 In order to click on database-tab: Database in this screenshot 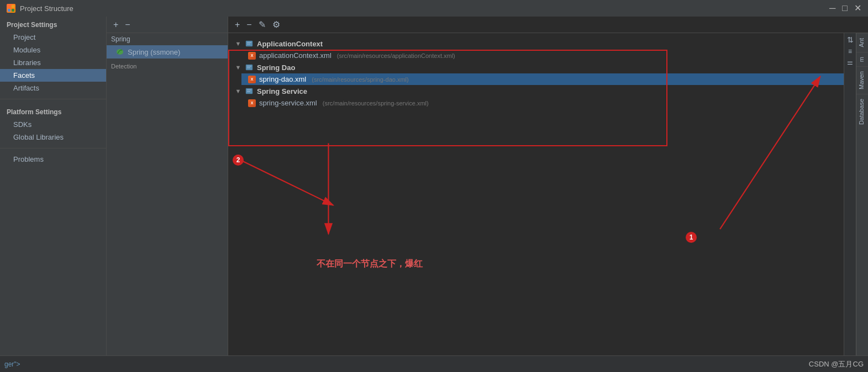, I will do `click(862, 111)`.